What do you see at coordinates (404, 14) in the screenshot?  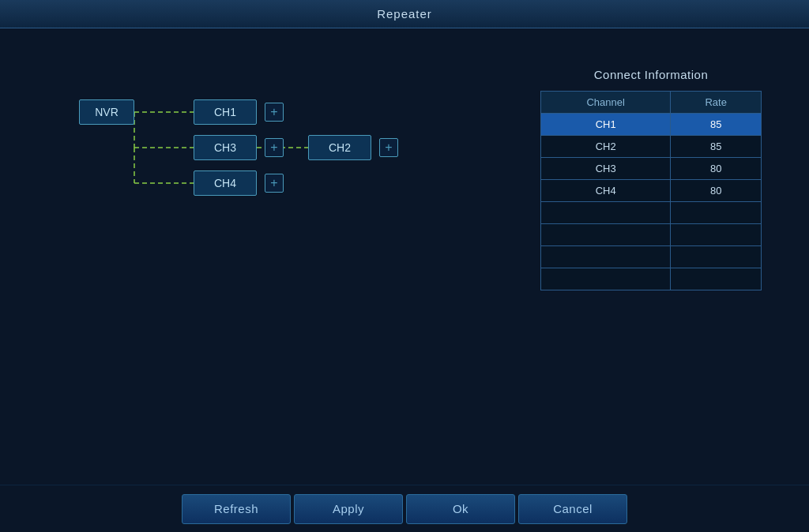 I see `window-title: Repeater` at bounding box center [404, 14].